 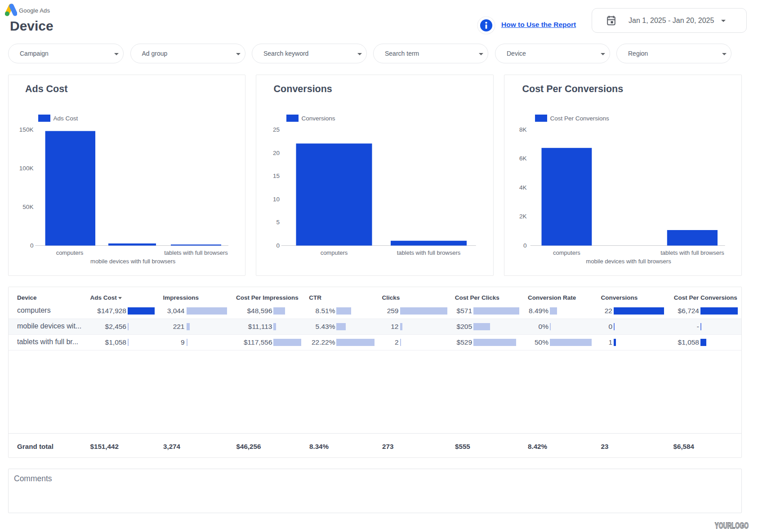 What do you see at coordinates (27, 168) in the screenshot?
I see `svg-text: 100K` at bounding box center [27, 168].